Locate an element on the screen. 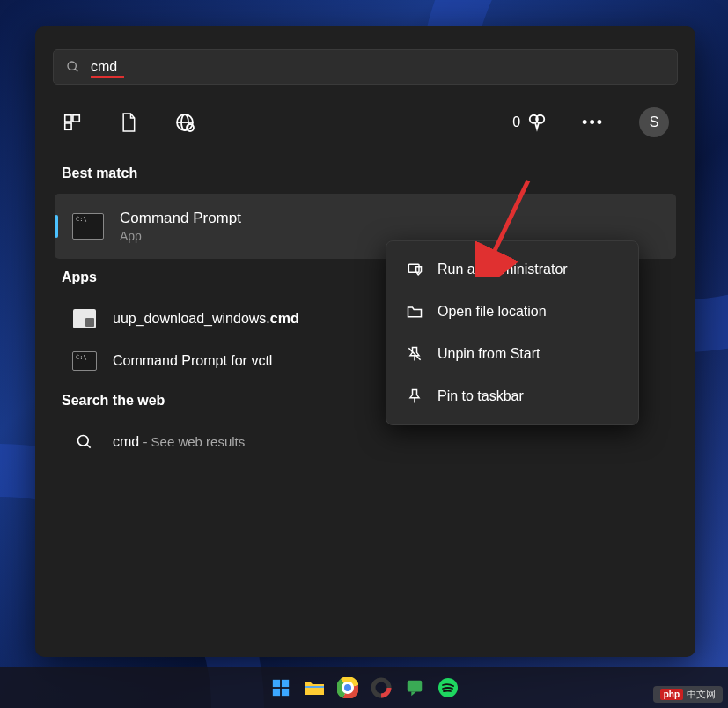  menu-label: Unpin from Start is located at coordinates (489, 354).